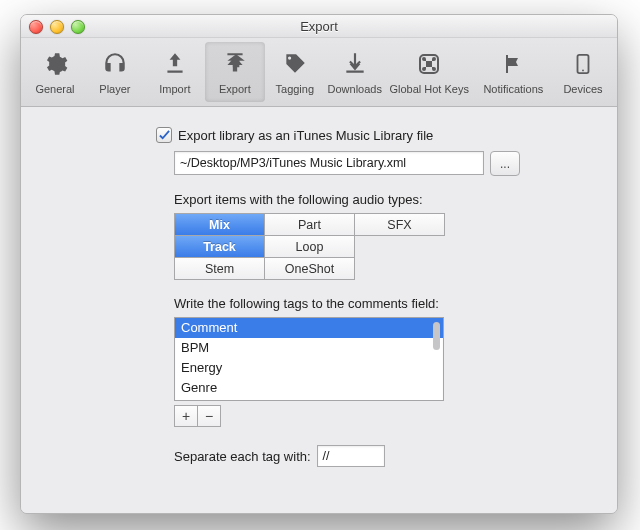 This screenshot has width=640, height=530. What do you see at coordinates (513, 89) in the screenshot?
I see `toolbar-label: Notifications` at bounding box center [513, 89].